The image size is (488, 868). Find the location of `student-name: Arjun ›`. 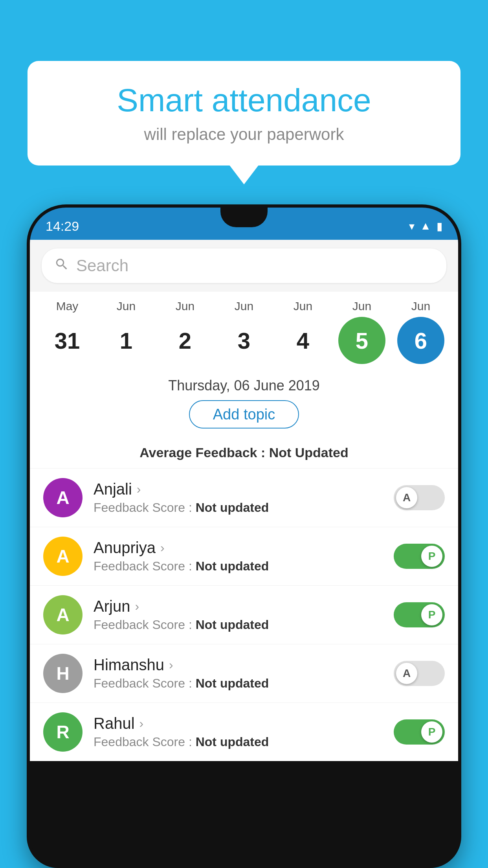

student-name: Arjun › is located at coordinates (238, 606).